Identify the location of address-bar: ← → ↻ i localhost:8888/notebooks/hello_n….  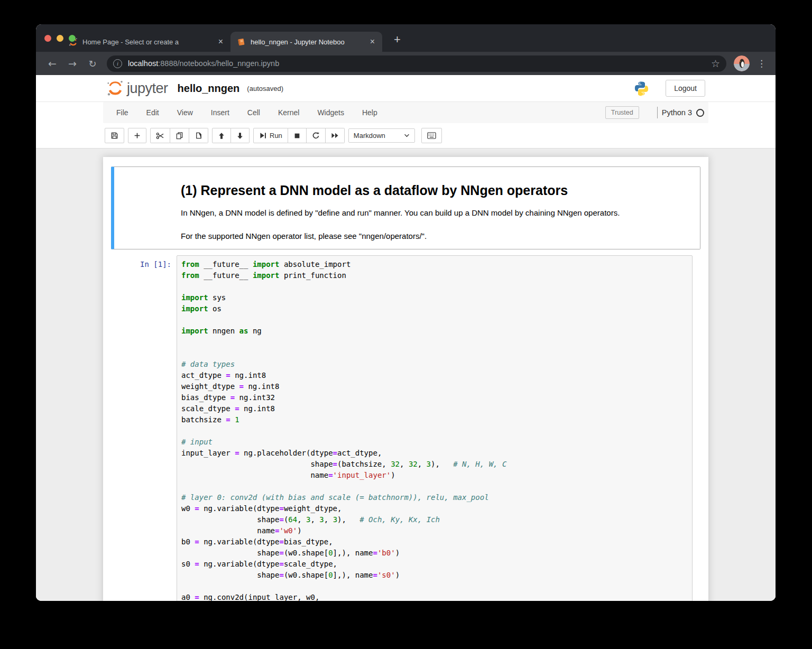
(406, 63).